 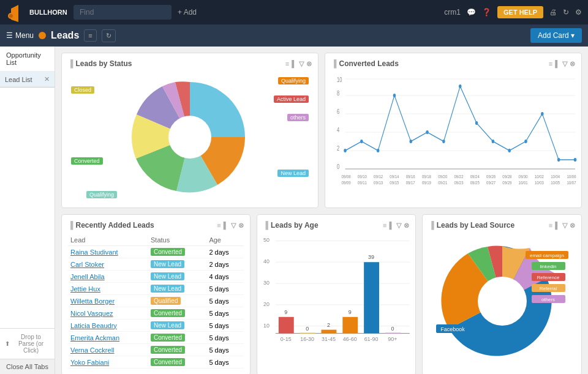 What do you see at coordinates (301, 64) in the screenshot?
I see `filter-icon: ▽` at bounding box center [301, 64].